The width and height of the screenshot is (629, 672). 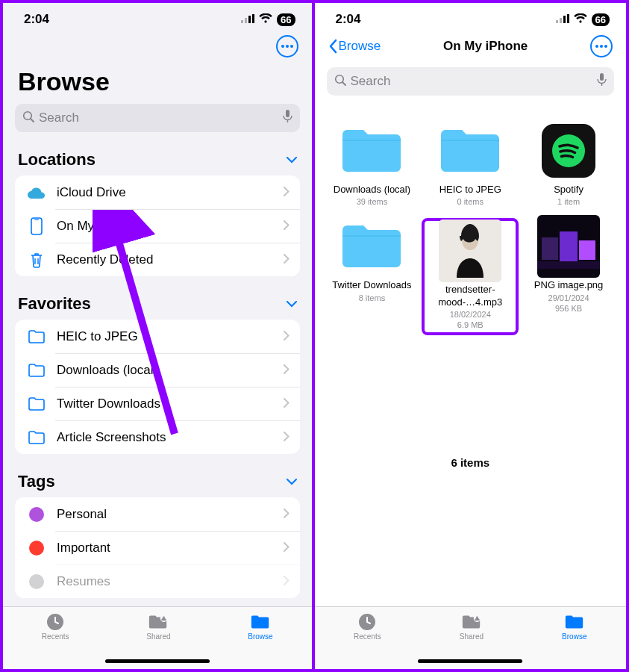 I want to click on file-trendsetter-mp3: trendsetter-mood-…4.mp3 18/02/2024 6.9 M…, so click(x=470, y=276).